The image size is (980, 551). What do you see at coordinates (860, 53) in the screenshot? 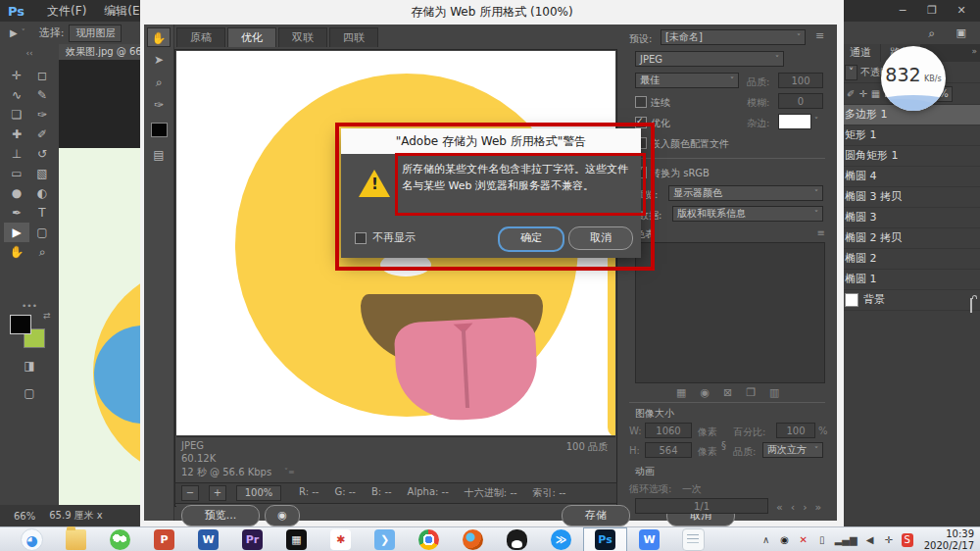
I see `panel-tab: 通道` at bounding box center [860, 53].